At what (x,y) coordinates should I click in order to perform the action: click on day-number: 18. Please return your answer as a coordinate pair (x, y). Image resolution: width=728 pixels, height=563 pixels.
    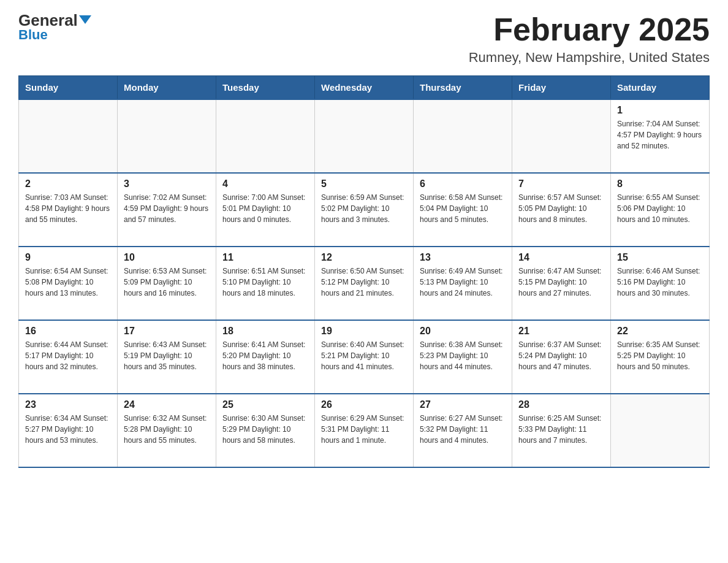
    Looking at the image, I should click on (265, 331).